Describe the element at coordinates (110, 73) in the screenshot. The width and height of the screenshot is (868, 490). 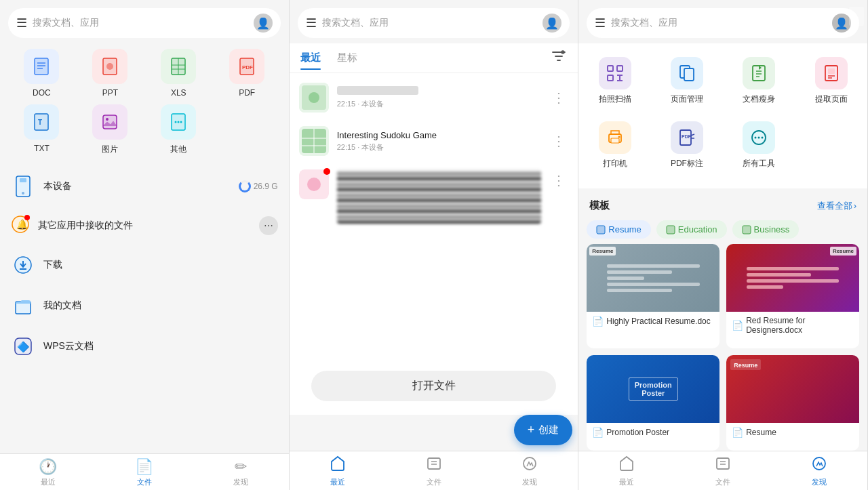
I see `file-type-ppt: PPT` at that location.